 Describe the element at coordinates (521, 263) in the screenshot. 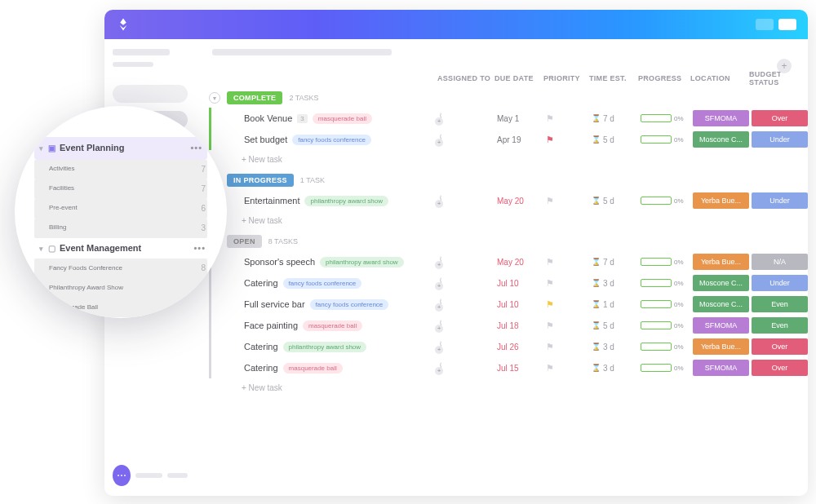

I see `due-date: May 20` at that location.